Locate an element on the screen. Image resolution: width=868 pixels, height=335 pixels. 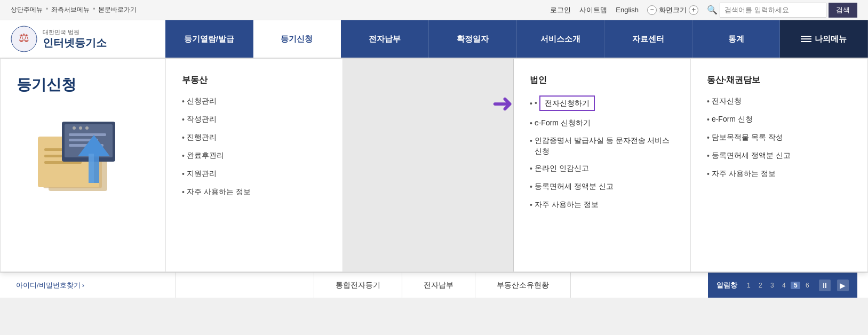
skip-link-3: 본문바로가기 is located at coordinates (117, 10).